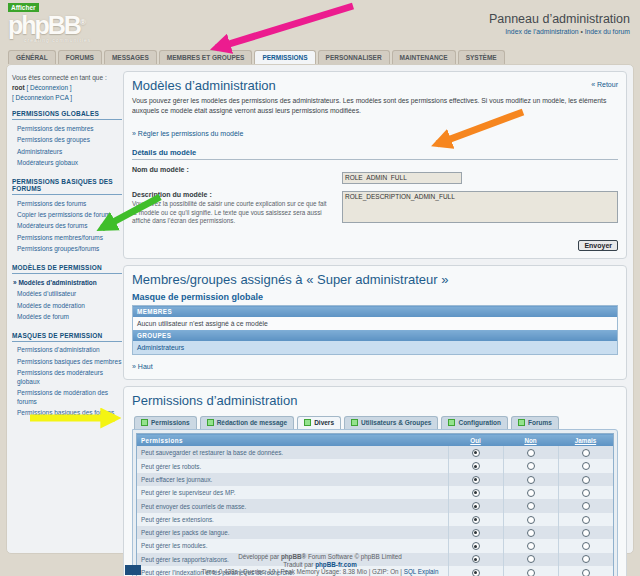 The width and height of the screenshot is (640, 576). Describe the element at coordinates (482, 57) in the screenshot. I see `tab-systeme: SYSTÈME` at that location.